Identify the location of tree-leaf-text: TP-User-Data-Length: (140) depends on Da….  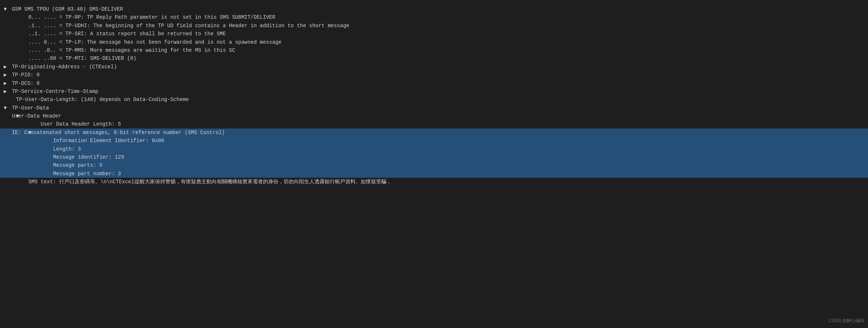
(96, 100).